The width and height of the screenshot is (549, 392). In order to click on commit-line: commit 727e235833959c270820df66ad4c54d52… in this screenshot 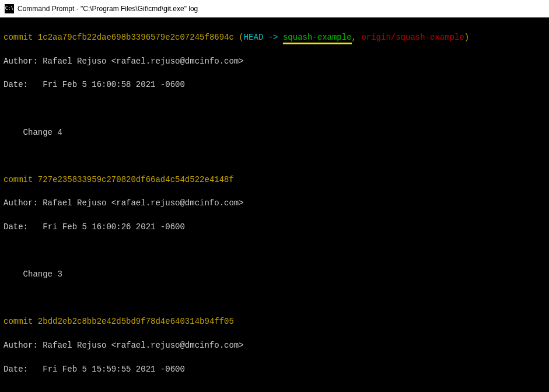, I will do `click(274, 180)`.